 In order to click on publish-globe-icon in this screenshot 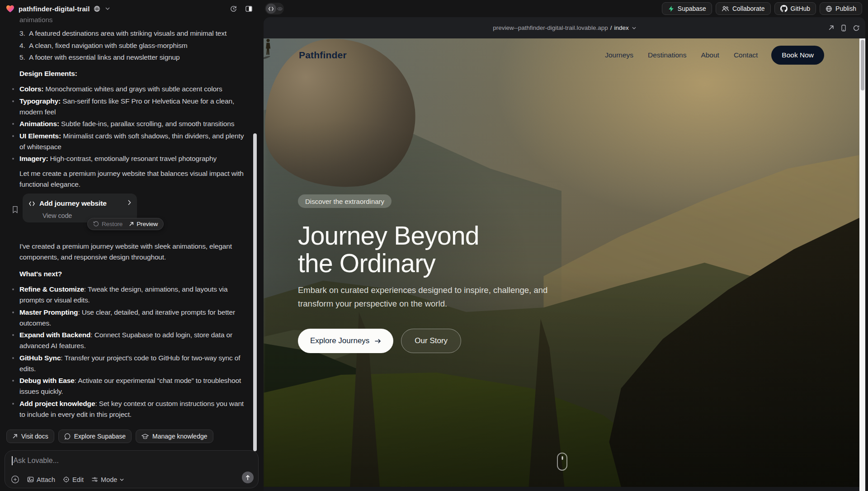, I will do `click(829, 9)`.